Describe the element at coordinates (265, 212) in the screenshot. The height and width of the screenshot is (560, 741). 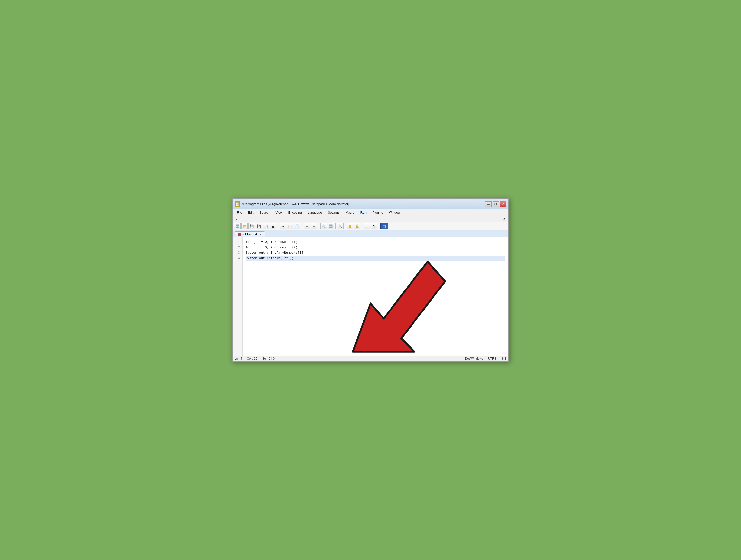
I see `menu-search: Search` at that location.